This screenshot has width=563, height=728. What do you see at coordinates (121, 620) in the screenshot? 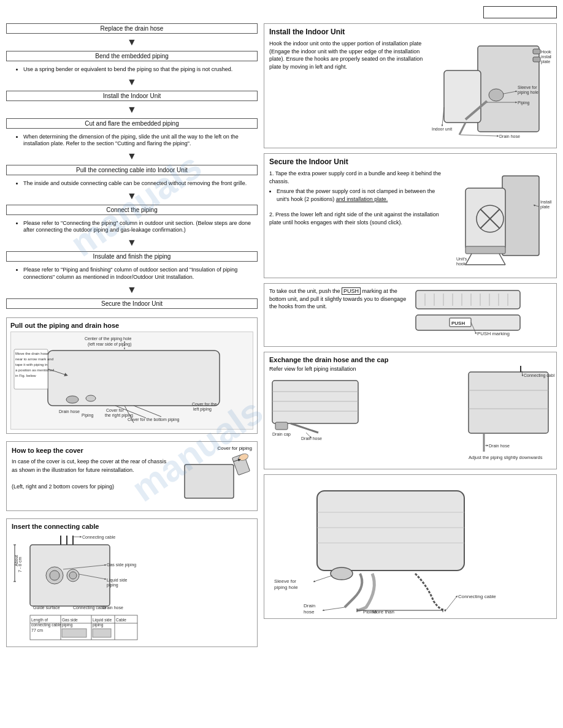
I see `svg-text: Cable` at bounding box center [121, 620].